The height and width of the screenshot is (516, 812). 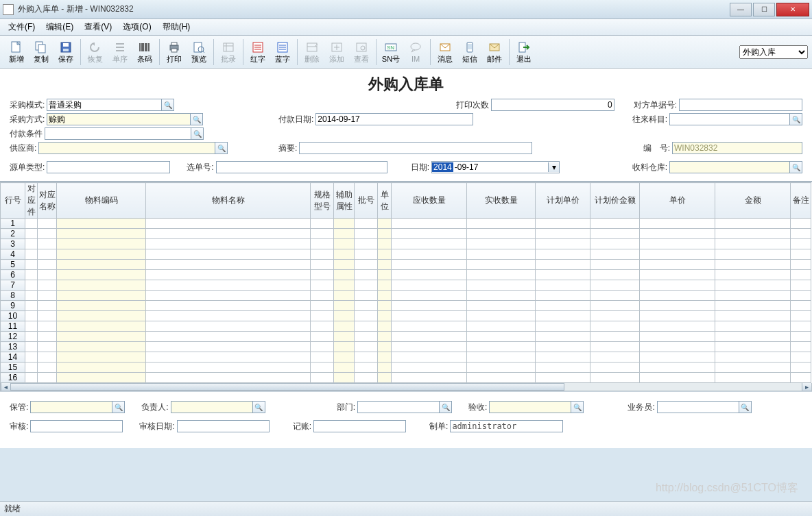 I want to click on table-row: 2, so click(x=406, y=234).